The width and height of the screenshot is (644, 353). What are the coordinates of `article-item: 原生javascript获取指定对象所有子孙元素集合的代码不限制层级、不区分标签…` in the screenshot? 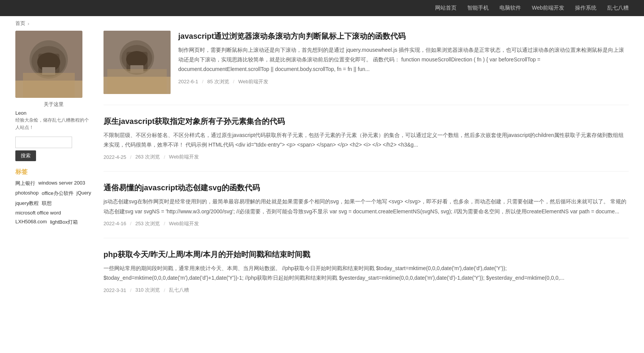 It's located at (366, 144).